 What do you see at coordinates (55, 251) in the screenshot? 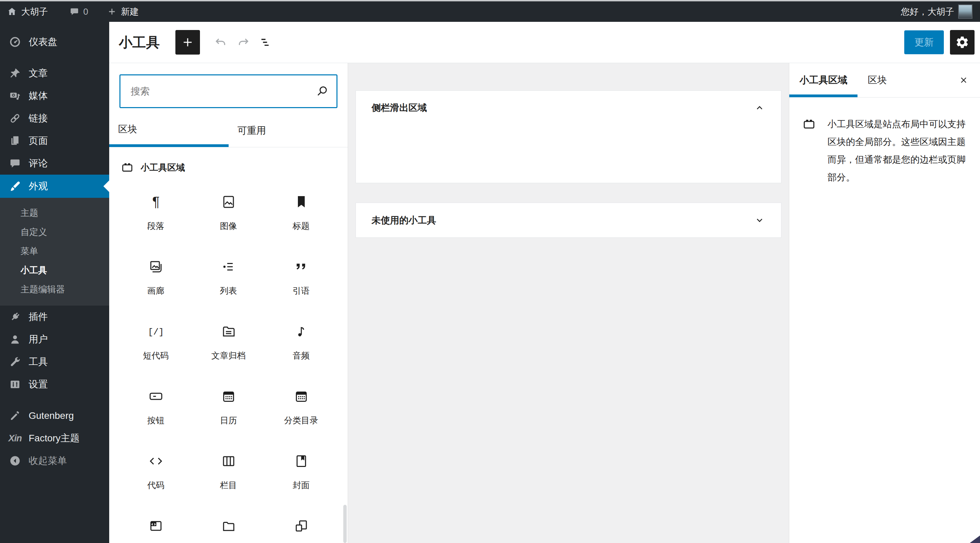
I see `submenu-item-menus: 菜单` at bounding box center [55, 251].